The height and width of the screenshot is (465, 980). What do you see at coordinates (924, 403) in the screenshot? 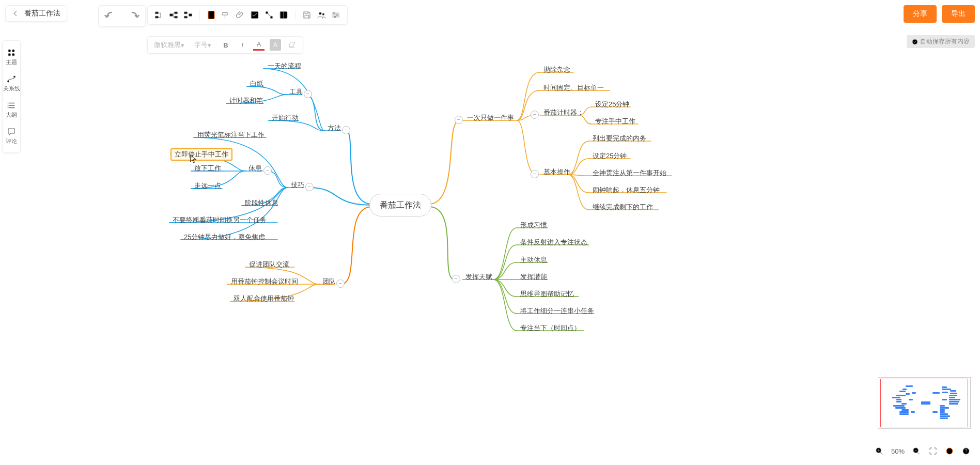
I see `minimap-viewport` at bounding box center [924, 403].